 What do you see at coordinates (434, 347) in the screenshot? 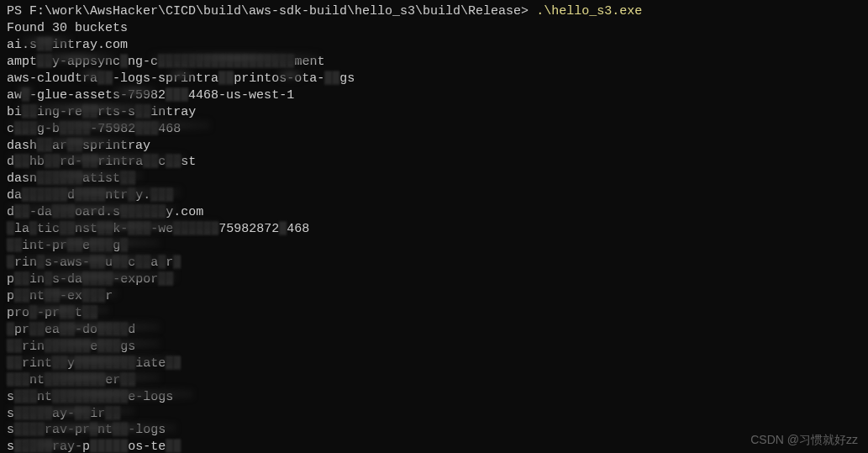
I see `bucket-line: ██rin██████e███gs` at bounding box center [434, 347].